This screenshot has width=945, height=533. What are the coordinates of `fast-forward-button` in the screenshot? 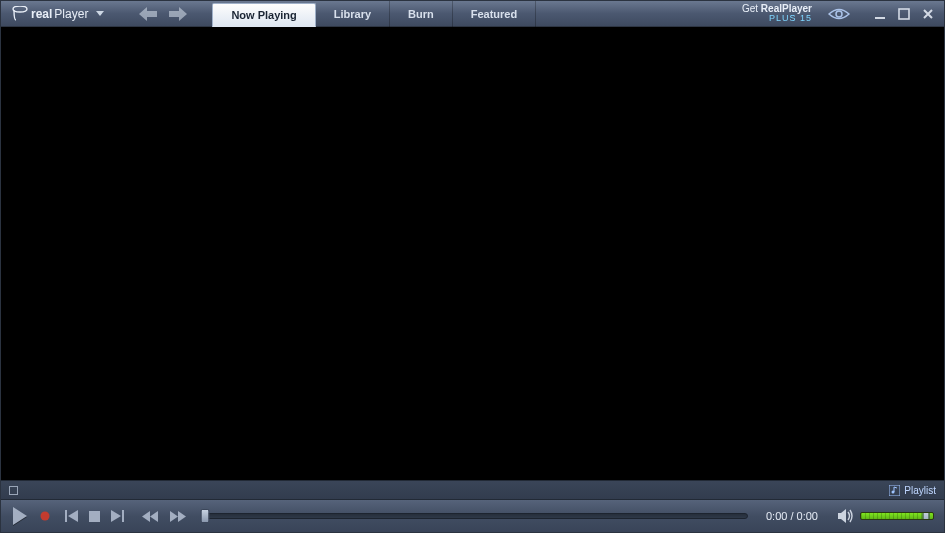 It's located at (178, 516).